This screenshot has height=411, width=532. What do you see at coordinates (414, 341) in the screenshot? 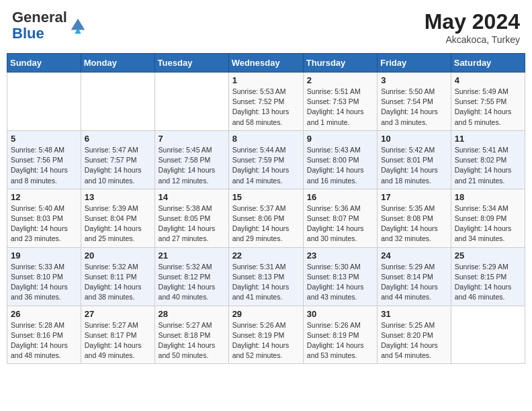
I see `day-info: Sunrise: 5:25 AMSunset: 8:20 PMDaylight:…` at bounding box center [414, 341].